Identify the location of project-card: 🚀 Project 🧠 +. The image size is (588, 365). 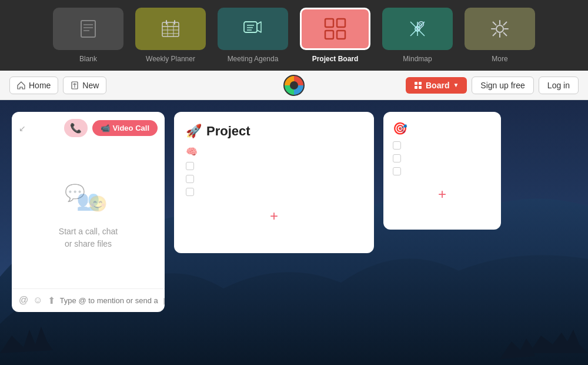
(274, 182).